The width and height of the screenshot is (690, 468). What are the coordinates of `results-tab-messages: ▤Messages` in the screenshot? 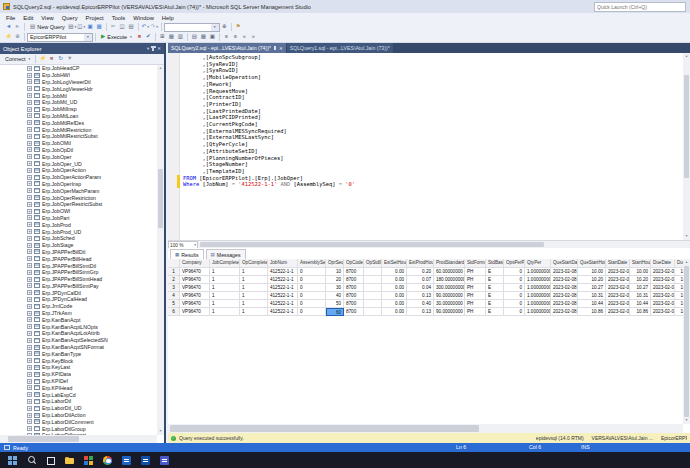 It's located at (226, 254).